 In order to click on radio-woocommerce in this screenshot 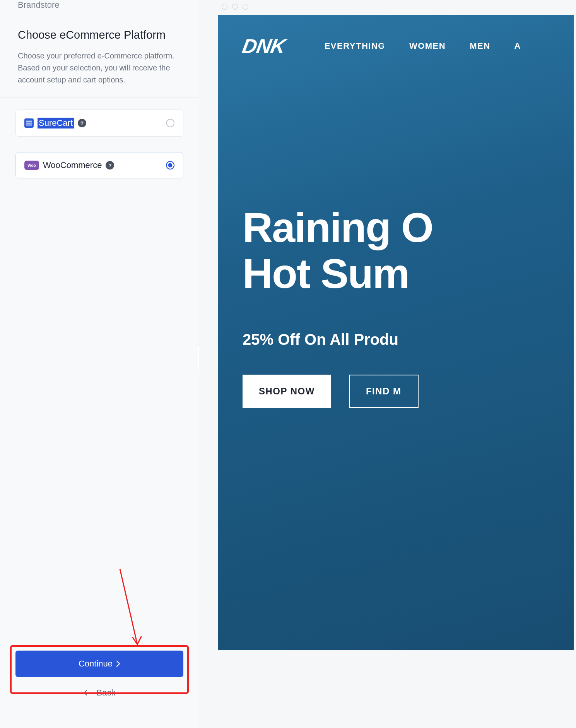, I will do `click(170, 165)`.